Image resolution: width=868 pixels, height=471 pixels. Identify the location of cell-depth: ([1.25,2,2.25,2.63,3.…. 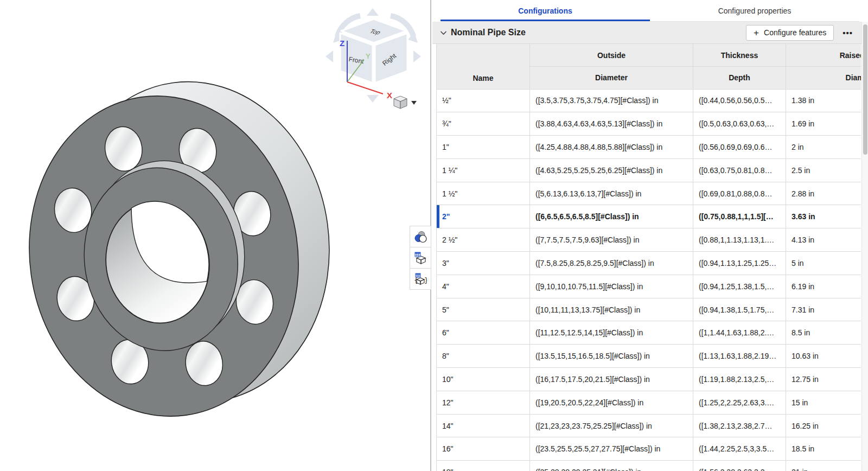
(740, 403).